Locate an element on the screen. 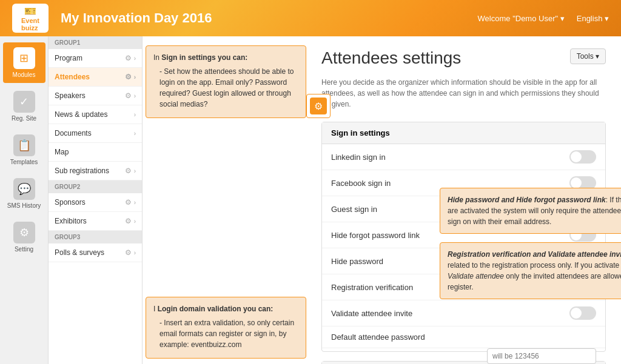  header: 🎫 Eventbuizz My Innovation Day 2016 Welc… is located at coordinates (310, 18).